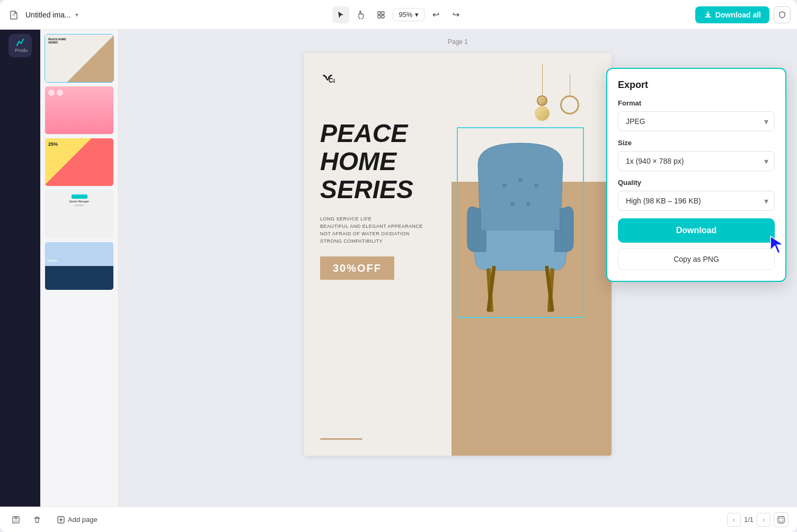 This screenshot has height=532, width=797. What do you see at coordinates (417, 15) in the screenshot?
I see `zoom-chevron-icon: ▾` at bounding box center [417, 15].